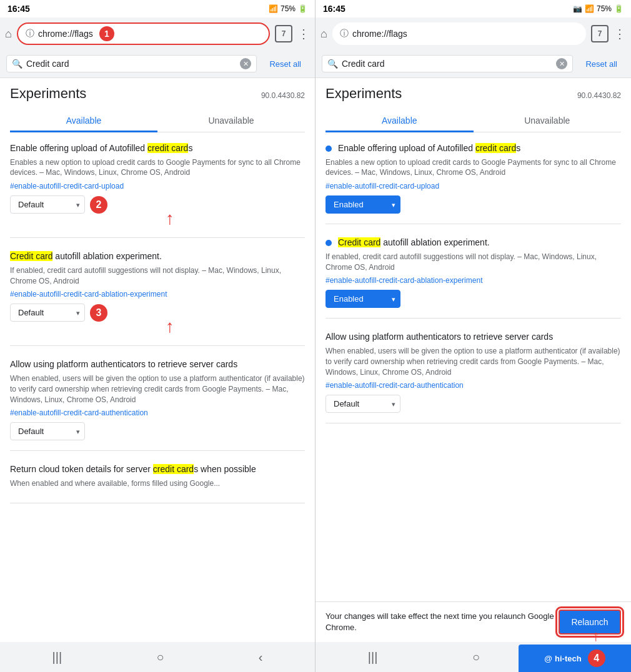  I want to click on flag-item-1-left: Enable offering upload of Autofilled cre…, so click(157, 190).